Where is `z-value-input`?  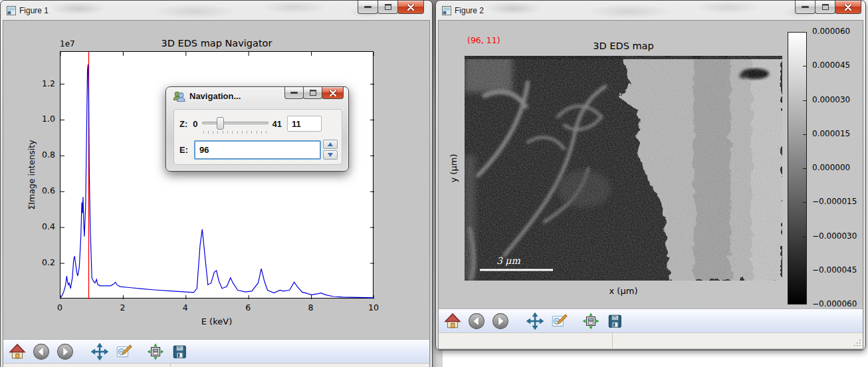
z-value-input is located at coordinates (304, 124).